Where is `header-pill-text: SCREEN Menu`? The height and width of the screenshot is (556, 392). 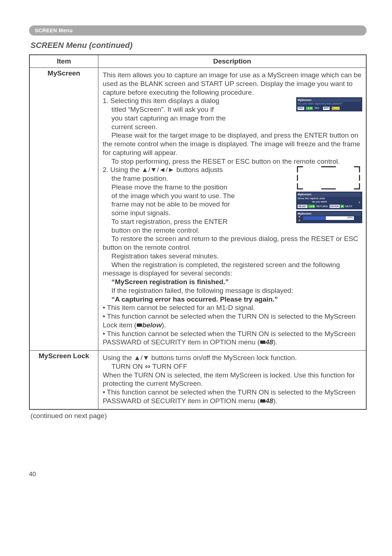
header-pill-text: SCREEN Menu is located at coordinates (54, 30).